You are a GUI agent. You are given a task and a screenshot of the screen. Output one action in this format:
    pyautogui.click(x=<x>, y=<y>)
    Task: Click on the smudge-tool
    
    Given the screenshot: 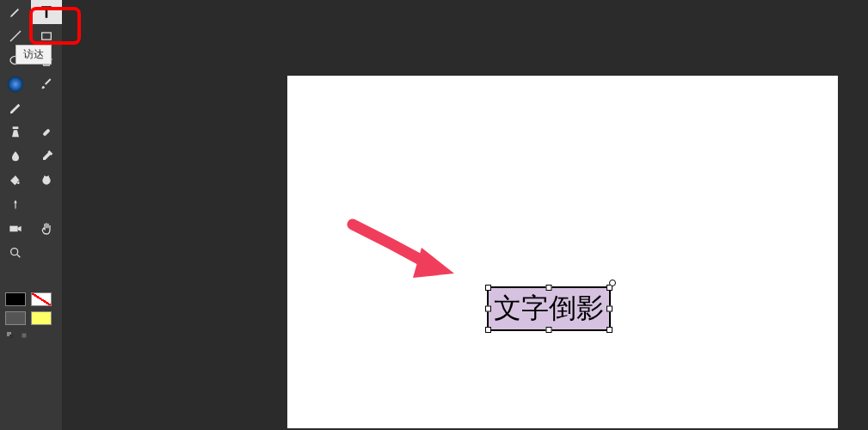 What is the action you would take?
    pyautogui.click(x=46, y=181)
    